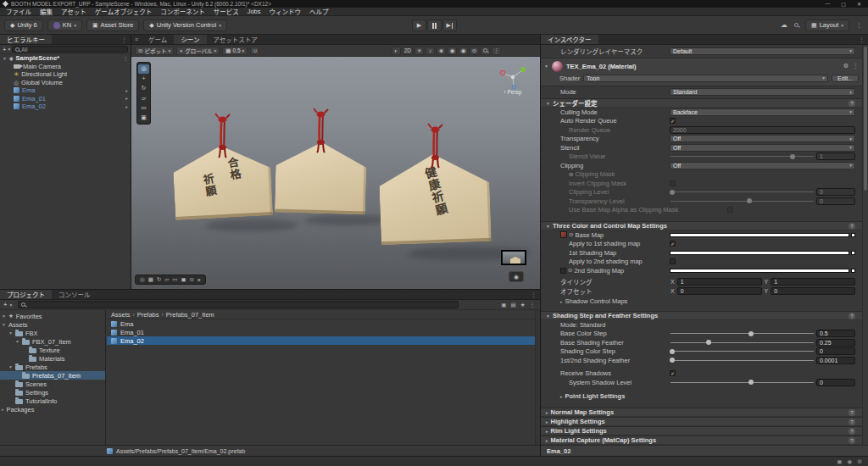  Describe the element at coordinates (25, 39) in the screenshot. I see `tab-hierarchy: ヒエラルキー` at that location.